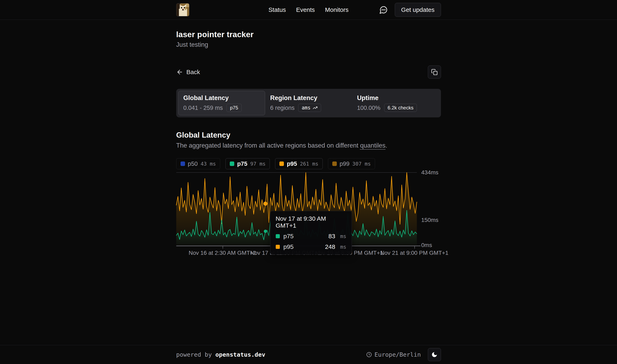 The image size is (617, 364). Describe the element at coordinates (430, 173) in the screenshot. I see `y-tick-label: 434ms` at that location.